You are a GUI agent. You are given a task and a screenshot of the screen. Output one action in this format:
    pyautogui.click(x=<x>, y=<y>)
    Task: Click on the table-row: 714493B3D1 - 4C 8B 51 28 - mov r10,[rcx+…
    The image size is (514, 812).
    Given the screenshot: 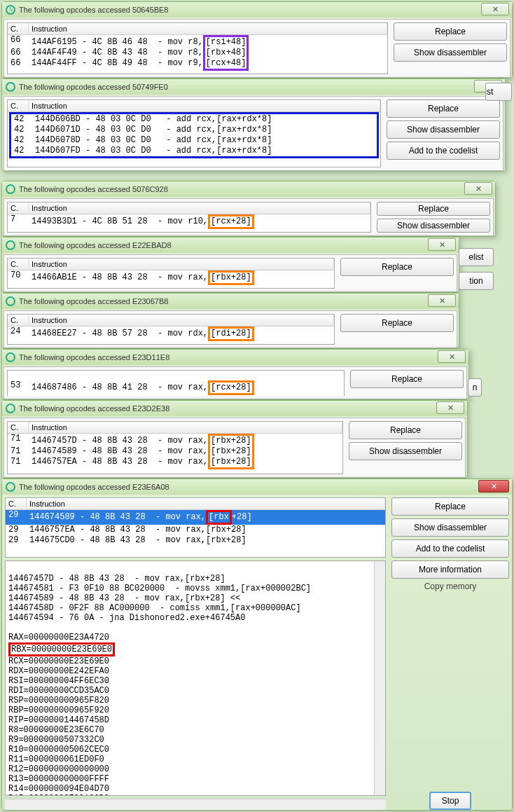 What is the action you would take?
    pyautogui.click(x=189, y=221)
    